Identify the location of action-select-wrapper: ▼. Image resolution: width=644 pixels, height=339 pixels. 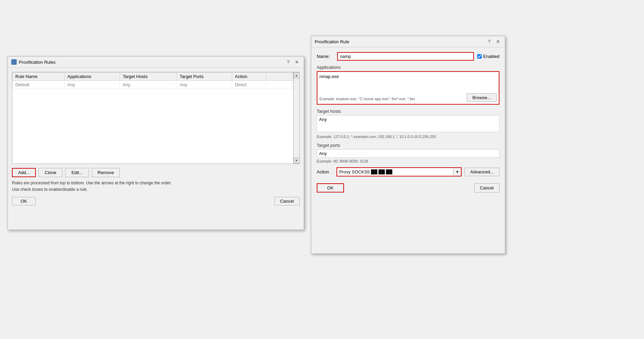
(399, 172).